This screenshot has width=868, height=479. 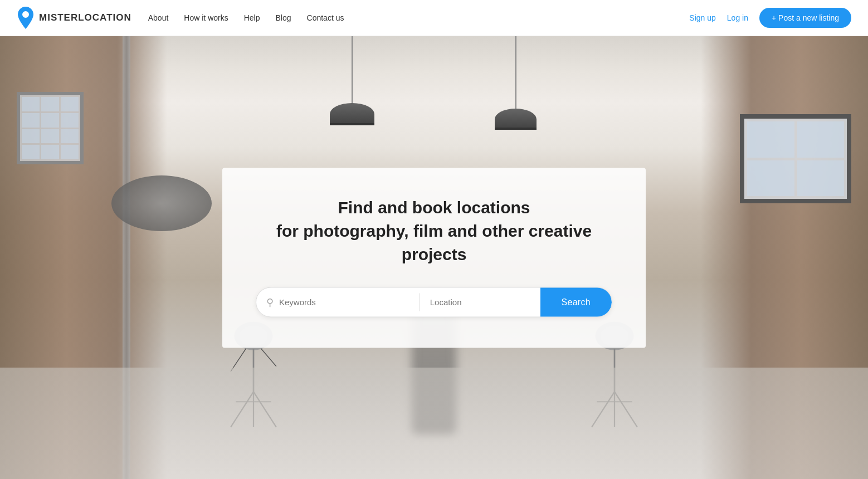 I want to click on search-location-section, so click(x=480, y=302).